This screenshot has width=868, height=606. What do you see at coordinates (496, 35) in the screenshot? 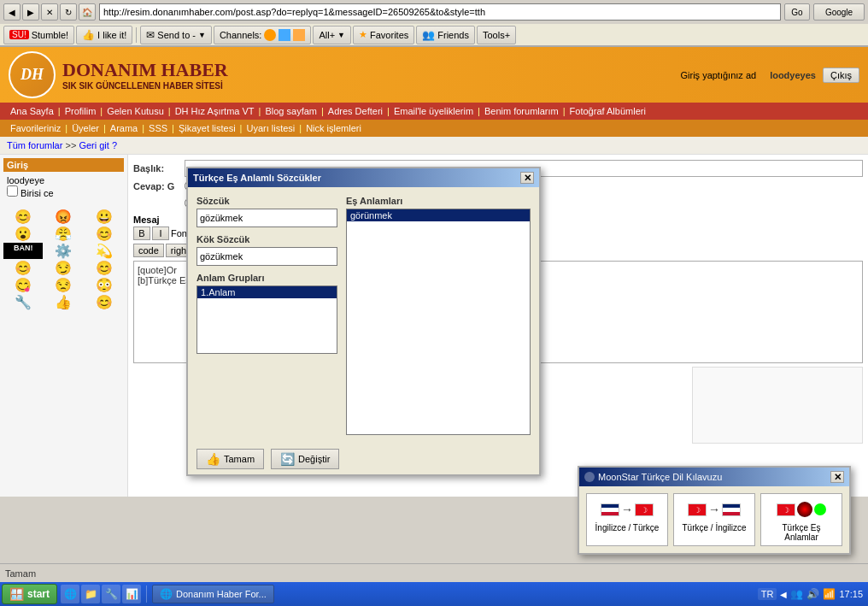
I see `tools-button: Tools+` at bounding box center [496, 35].